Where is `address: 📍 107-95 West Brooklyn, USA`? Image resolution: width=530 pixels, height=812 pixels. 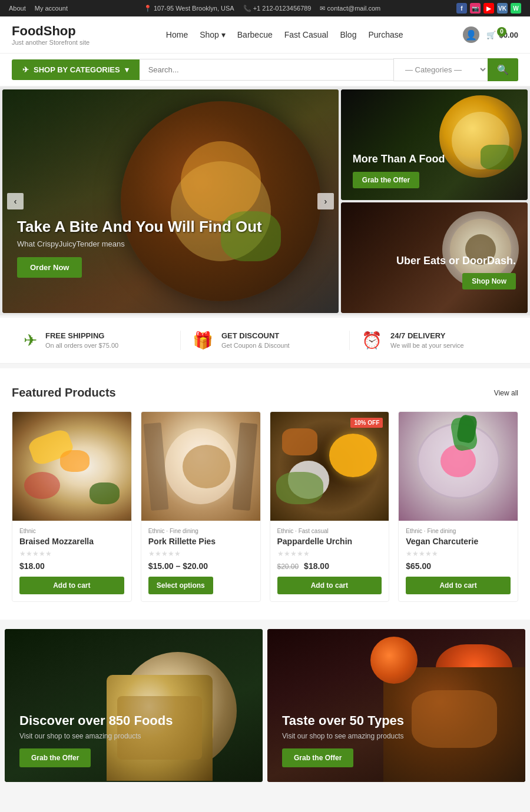 address: 📍 107-95 West Brooklyn, USA is located at coordinates (189, 8).